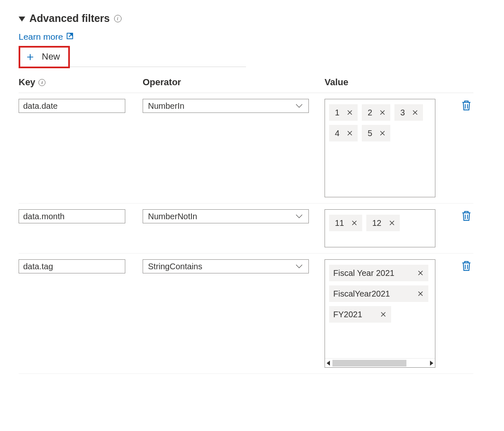  What do you see at coordinates (360, 314) in the screenshot?
I see `value-chip: FY2021` at bounding box center [360, 314].